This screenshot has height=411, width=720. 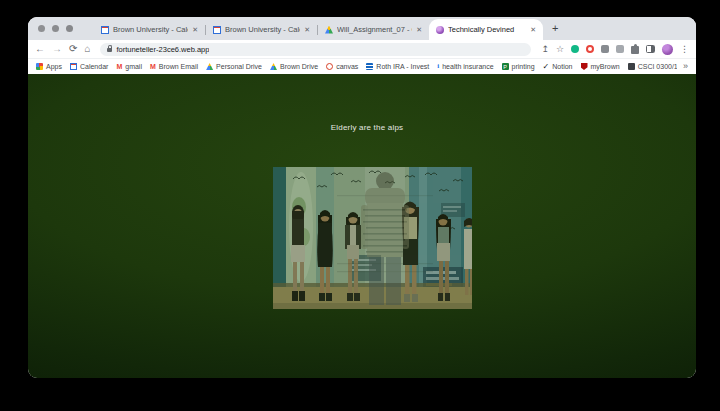 What do you see at coordinates (347, 66) in the screenshot?
I see `bookmark-label: canvas` at bounding box center [347, 66].